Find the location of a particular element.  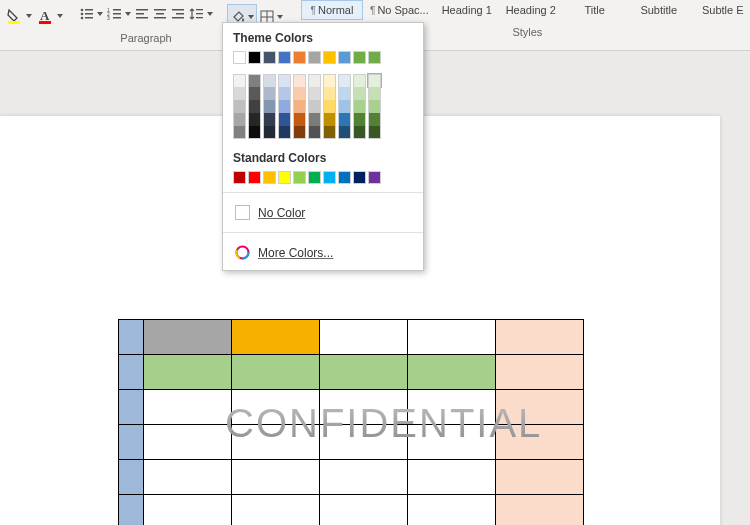

style-title: Title is located at coordinates (595, 10).